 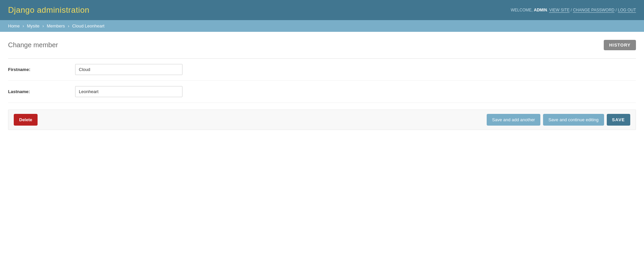 I want to click on submit-row: Delete Save and add another Save and con…, so click(x=322, y=120).